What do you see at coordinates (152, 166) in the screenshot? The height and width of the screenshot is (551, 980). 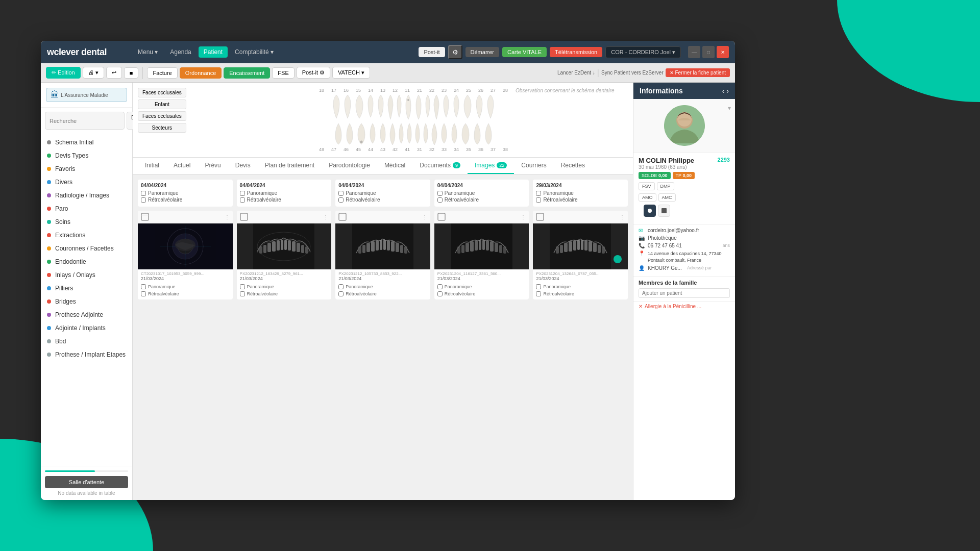 I see `tab-initial: Initial` at bounding box center [152, 166].